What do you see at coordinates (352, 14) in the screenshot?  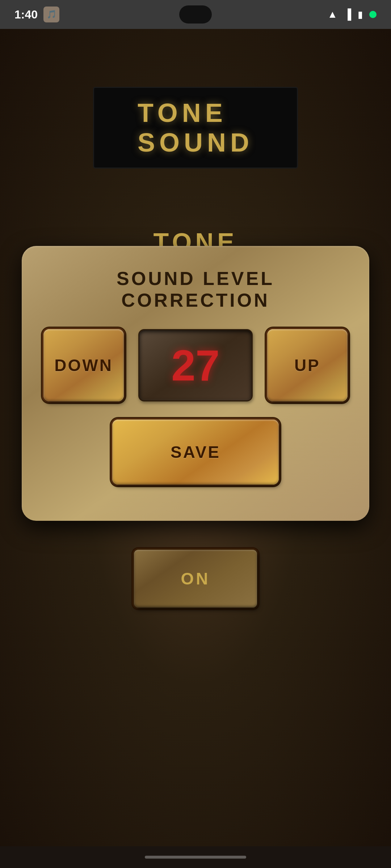 I see `status-bar-right: ▲ ▐ ▮` at bounding box center [352, 14].